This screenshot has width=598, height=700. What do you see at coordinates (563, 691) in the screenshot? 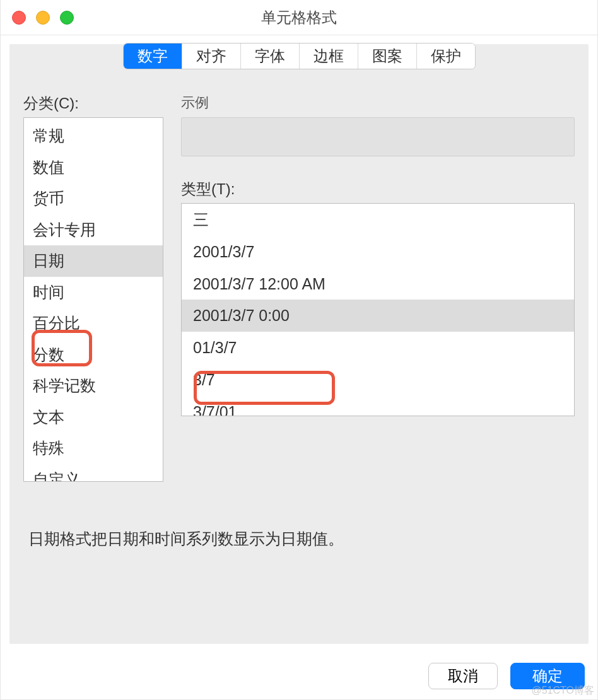
I see `watermark-text: @51CTO博客` at bounding box center [563, 691].